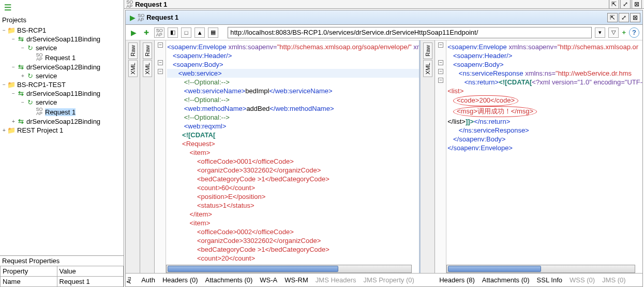 The width and height of the screenshot is (644, 287). Describe the element at coordinates (62, 76) in the screenshot. I see `tree-node: +↻service` at that location.